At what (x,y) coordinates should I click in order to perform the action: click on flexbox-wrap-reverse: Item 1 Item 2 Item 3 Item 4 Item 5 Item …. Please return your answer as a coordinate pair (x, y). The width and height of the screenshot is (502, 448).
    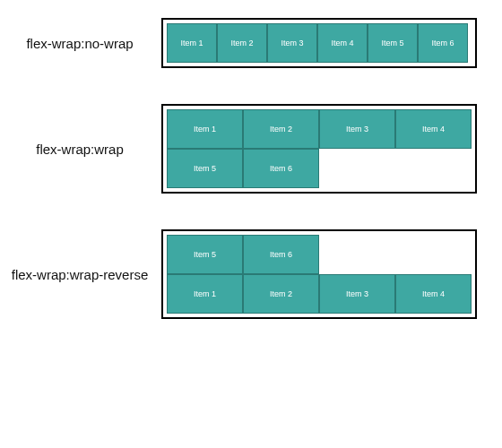
    Looking at the image, I should click on (319, 274).